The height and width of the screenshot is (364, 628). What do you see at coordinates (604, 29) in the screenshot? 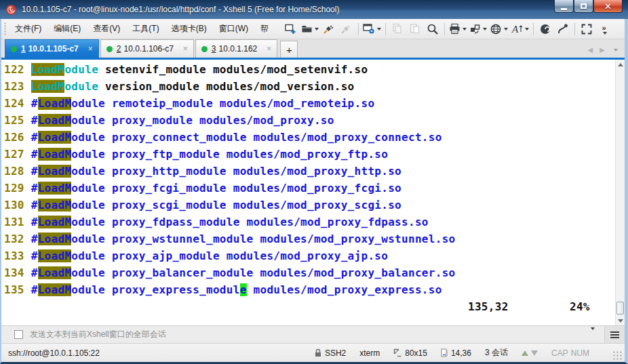
I see `toolbar-overflow-button: »` at bounding box center [604, 29].